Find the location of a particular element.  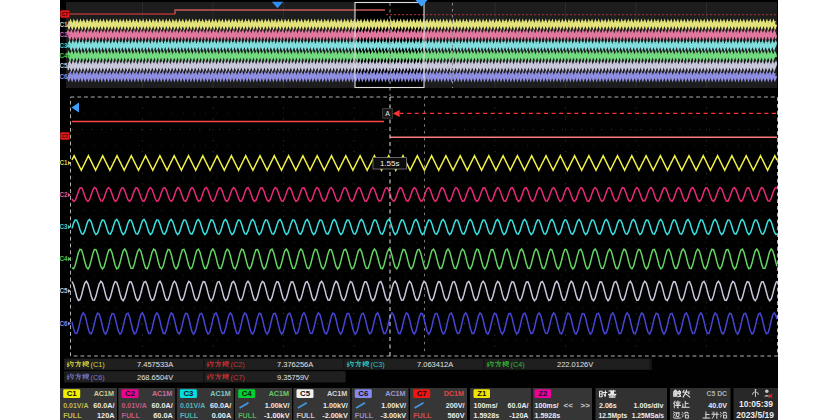

svg-text: 222.0126V is located at coordinates (575, 364).